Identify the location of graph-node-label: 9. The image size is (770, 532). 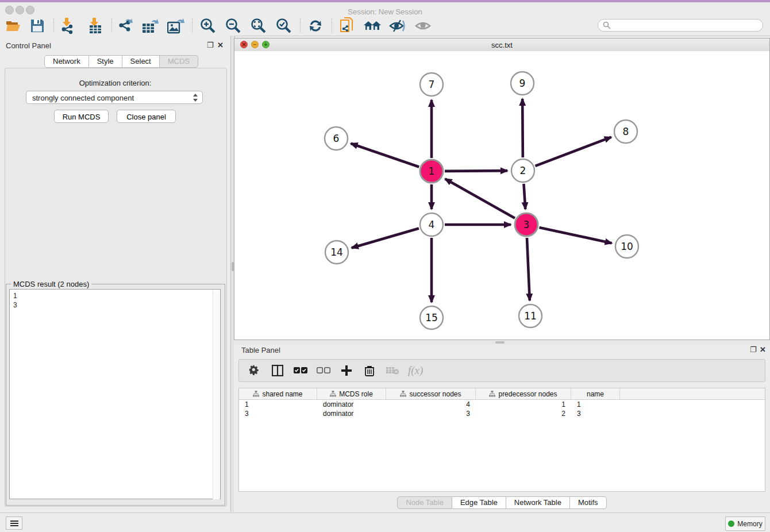
(523, 83).